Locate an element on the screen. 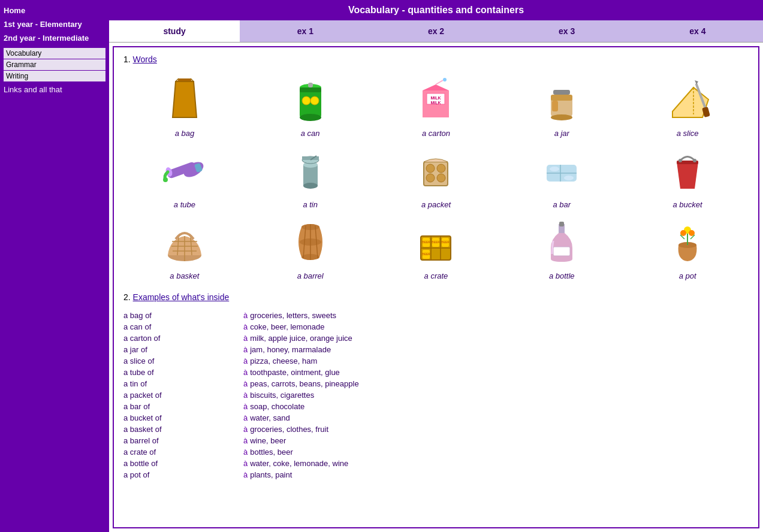 The image size is (763, 532). example-item-3: a jar of is located at coordinates (183, 350).